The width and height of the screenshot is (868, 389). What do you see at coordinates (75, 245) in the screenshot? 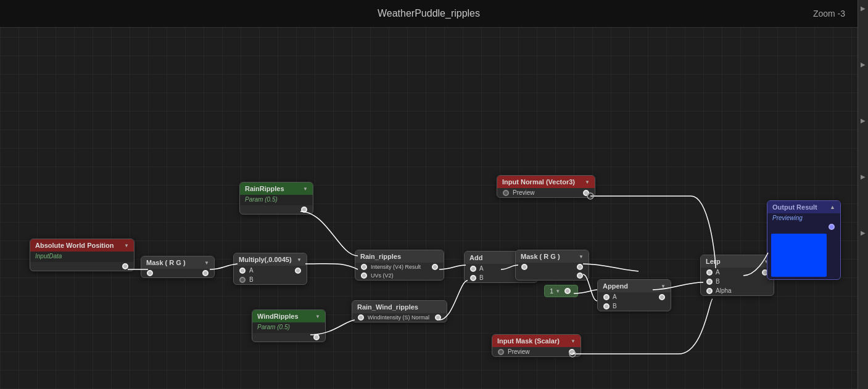
I see `node-title: Absolute World Position` at bounding box center [75, 245].